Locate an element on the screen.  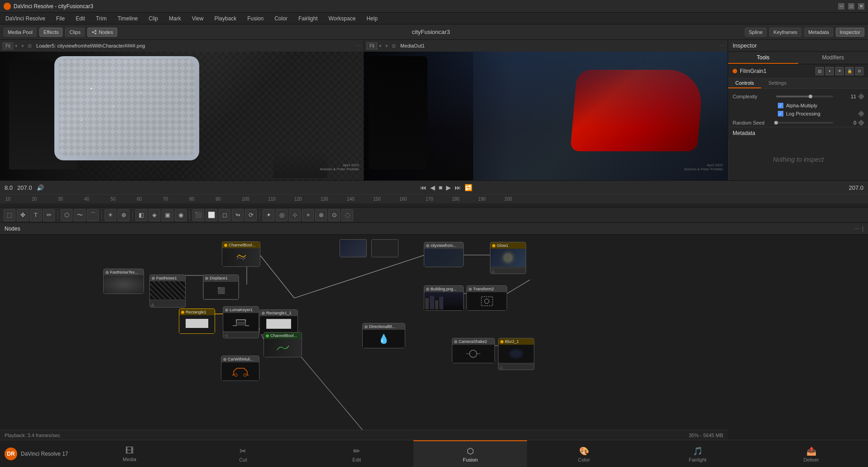
bezier-tool: ⌒ is located at coordinates (93, 215).